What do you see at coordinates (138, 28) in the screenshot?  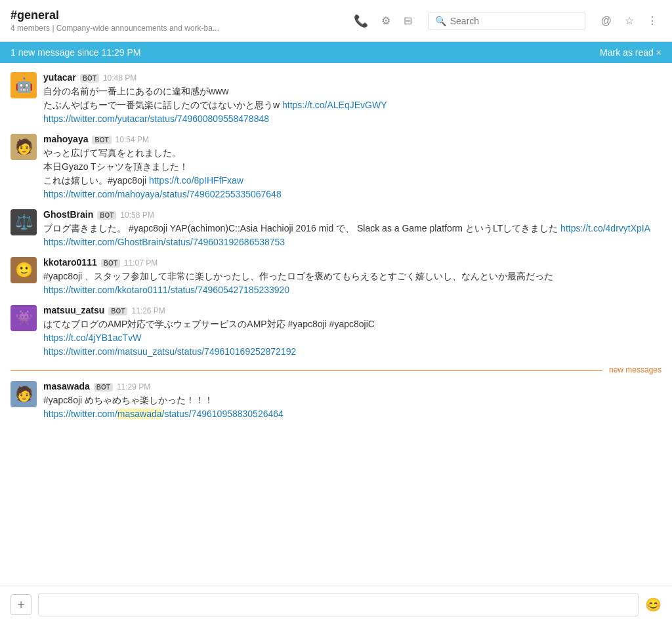 I see `channel-description: Company-wide announcements and work-ba..…` at bounding box center [138, 28].